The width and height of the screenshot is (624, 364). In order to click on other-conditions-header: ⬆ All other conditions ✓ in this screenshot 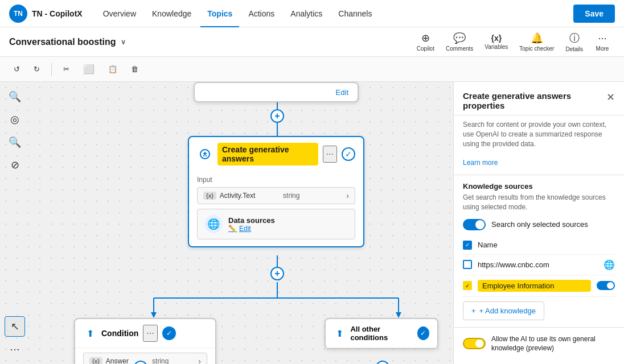, I will do `click(381, 333)`.